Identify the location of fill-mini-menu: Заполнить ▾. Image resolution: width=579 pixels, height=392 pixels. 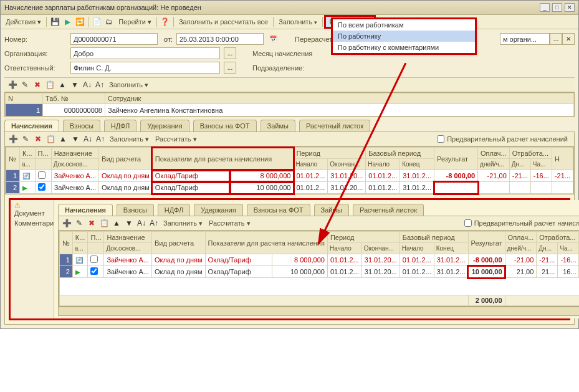
(128, 85).